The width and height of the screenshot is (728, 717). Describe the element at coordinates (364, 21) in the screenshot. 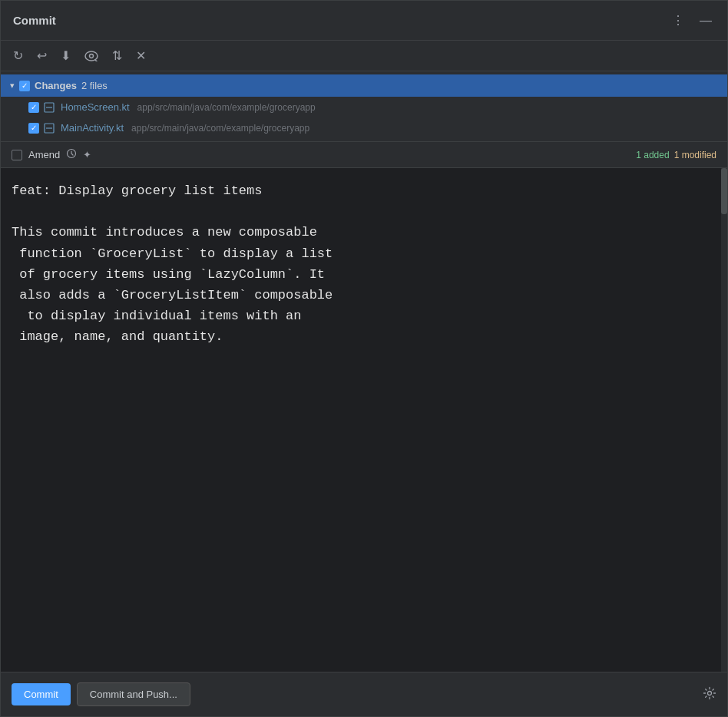

I see `title-bar: Commit ⋮ —` at that location.